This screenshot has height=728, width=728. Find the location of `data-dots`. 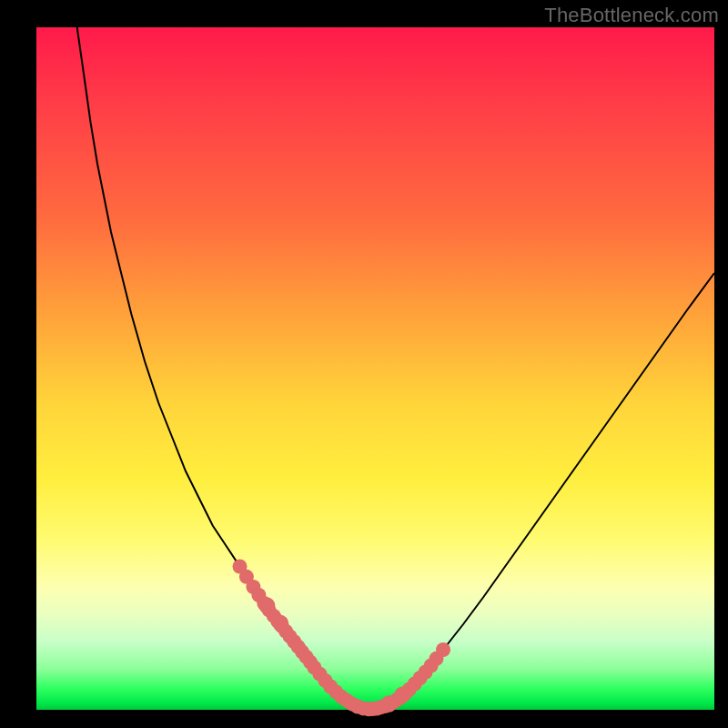

data-dots is located at coordinates (342, 639).